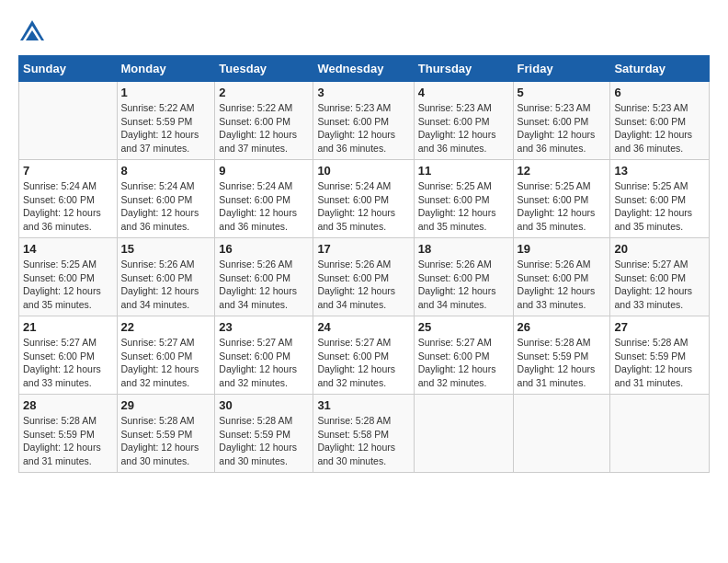 This screenshot has width=728, height=563. I want to click on header-day-friday: Friday, so click(562, 69).